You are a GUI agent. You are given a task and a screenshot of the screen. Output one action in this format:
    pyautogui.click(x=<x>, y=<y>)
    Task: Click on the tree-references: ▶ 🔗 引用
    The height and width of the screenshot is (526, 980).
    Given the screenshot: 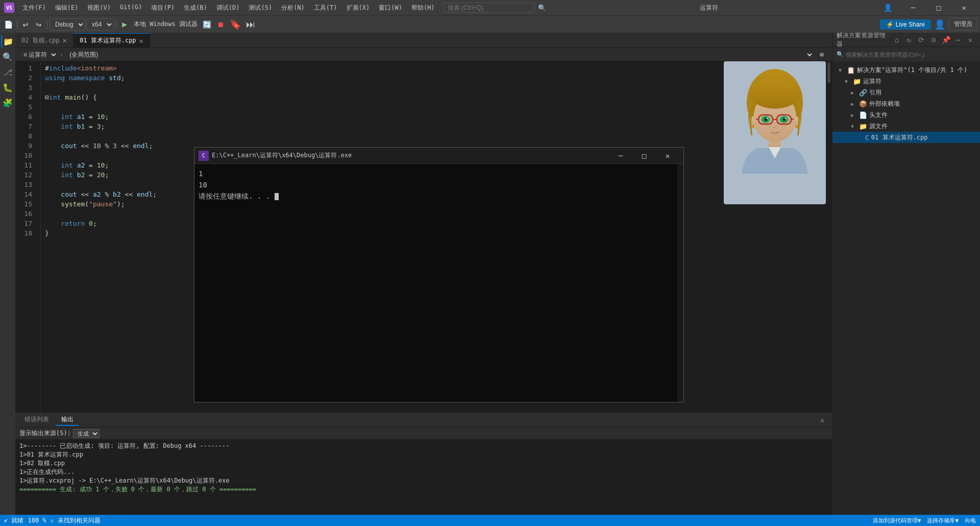 What is the action you would take?
    pyautogui.click(x=906, y=92)
    